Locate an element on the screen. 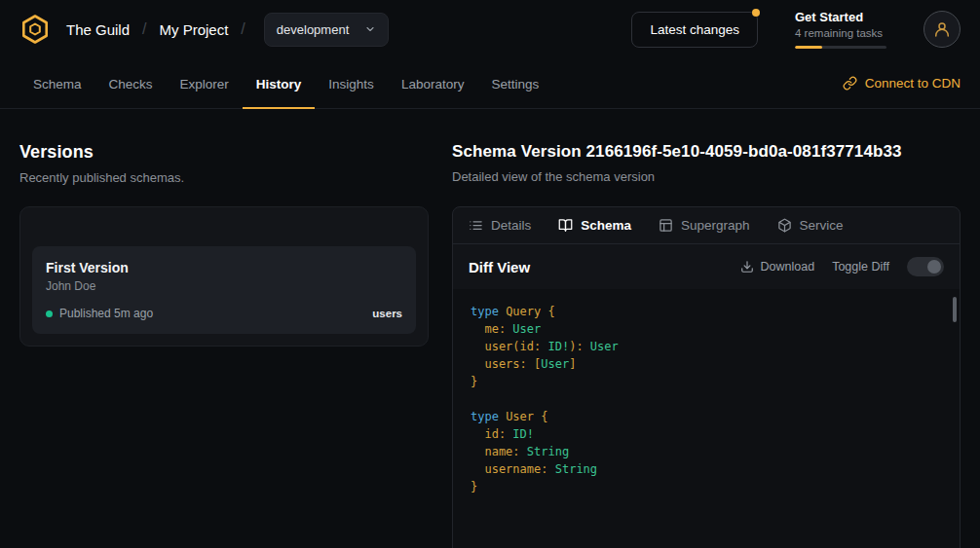 The height and width of the screenshot is (548, 980). code-line: user(id: ID!): User is located at coordinates (706, 347).